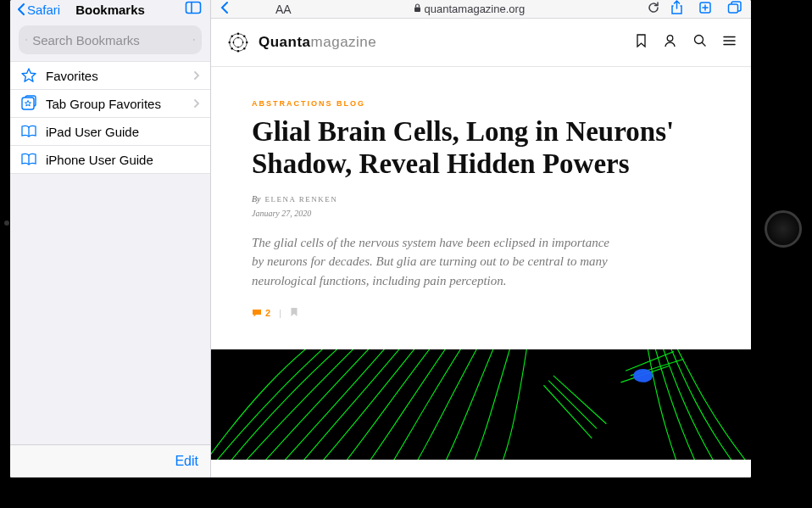  I want to click on new-tab-button, so click(705, 9).